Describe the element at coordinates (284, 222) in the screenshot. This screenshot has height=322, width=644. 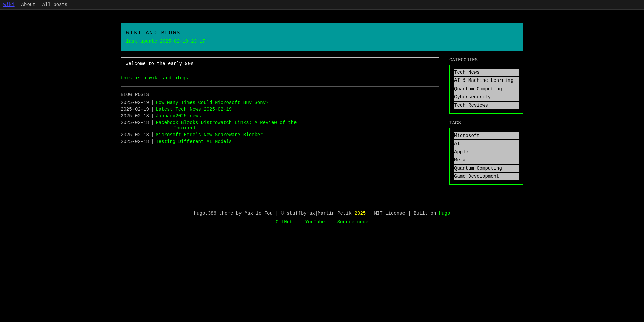
I see `github-link: GitHub` at that location.